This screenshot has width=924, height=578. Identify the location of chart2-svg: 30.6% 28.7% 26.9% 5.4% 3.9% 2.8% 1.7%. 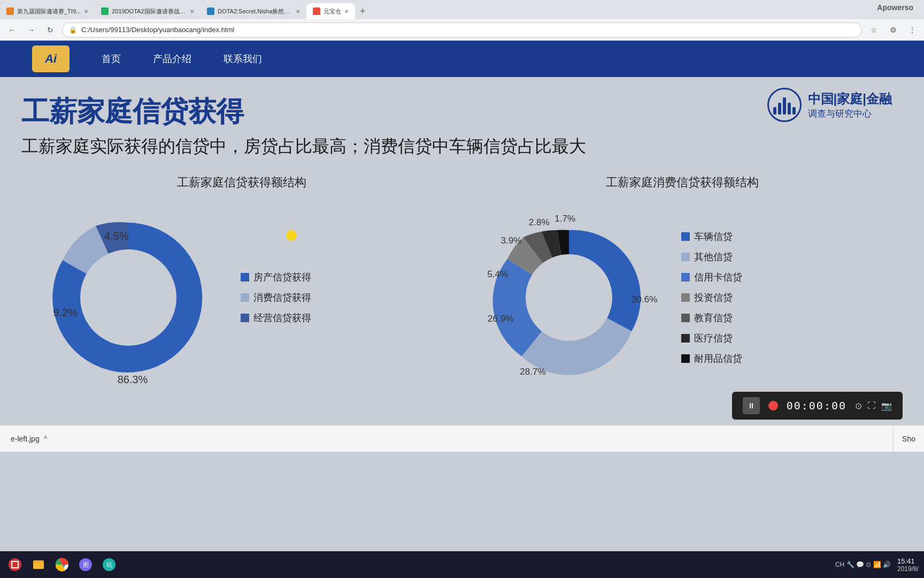
(569, 298).